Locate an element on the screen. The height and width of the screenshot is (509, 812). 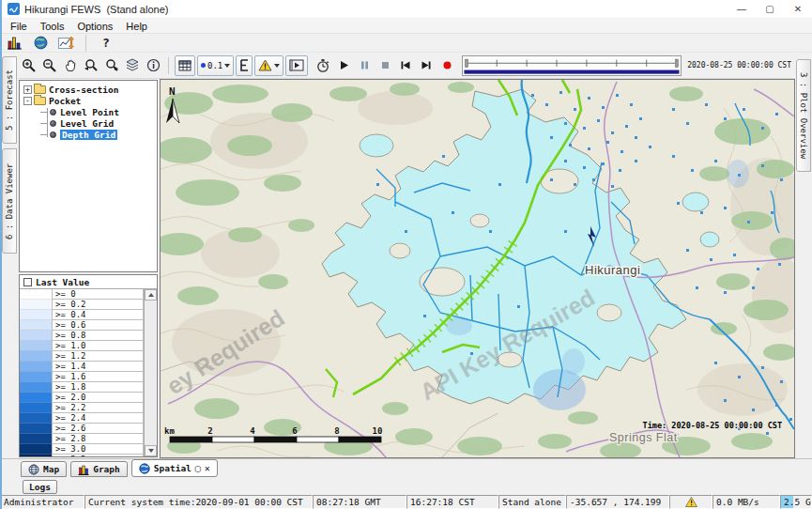
legend-row: >= 1.0 is located at coordinates (82, 346).